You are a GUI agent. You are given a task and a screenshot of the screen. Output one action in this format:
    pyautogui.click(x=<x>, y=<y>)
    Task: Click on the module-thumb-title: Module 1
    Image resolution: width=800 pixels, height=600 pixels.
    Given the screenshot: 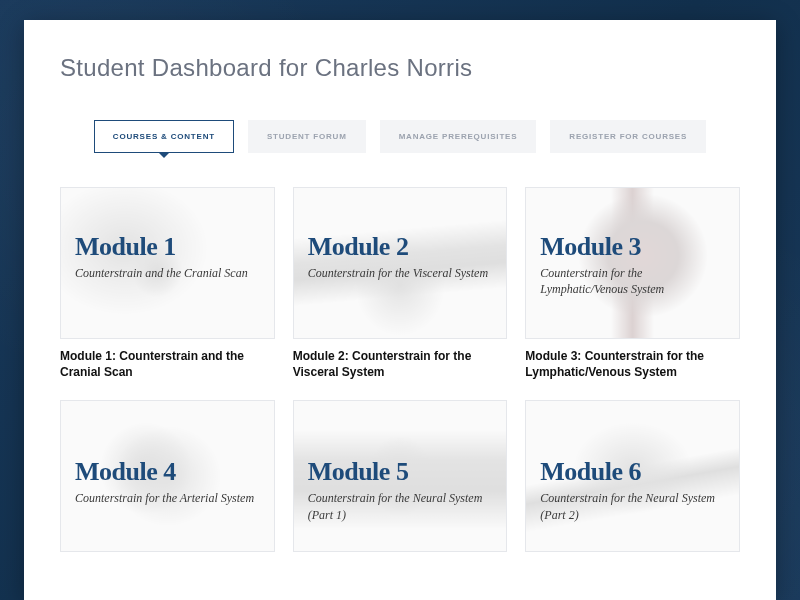 What is the action you would take?
    pyautogui.click(x=168, y=247)
    